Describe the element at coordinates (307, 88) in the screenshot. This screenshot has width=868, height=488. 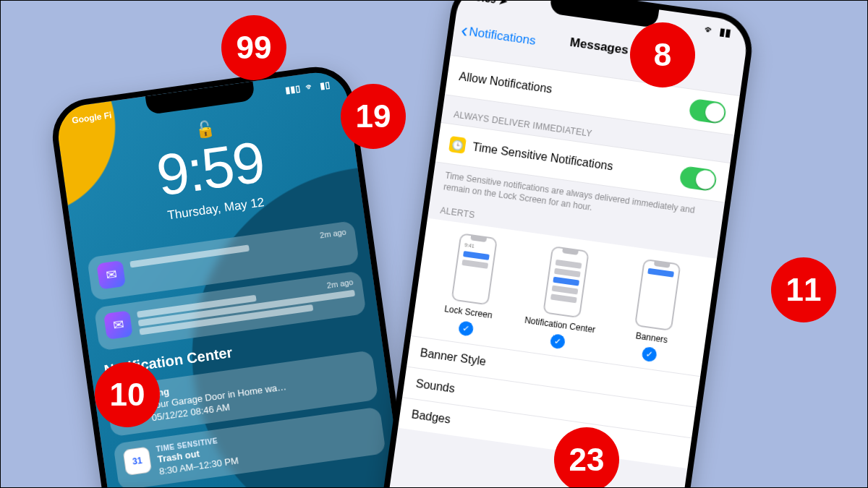
I see `status-icons: ▮▮▯ ᯤ ▮▯` at that location.